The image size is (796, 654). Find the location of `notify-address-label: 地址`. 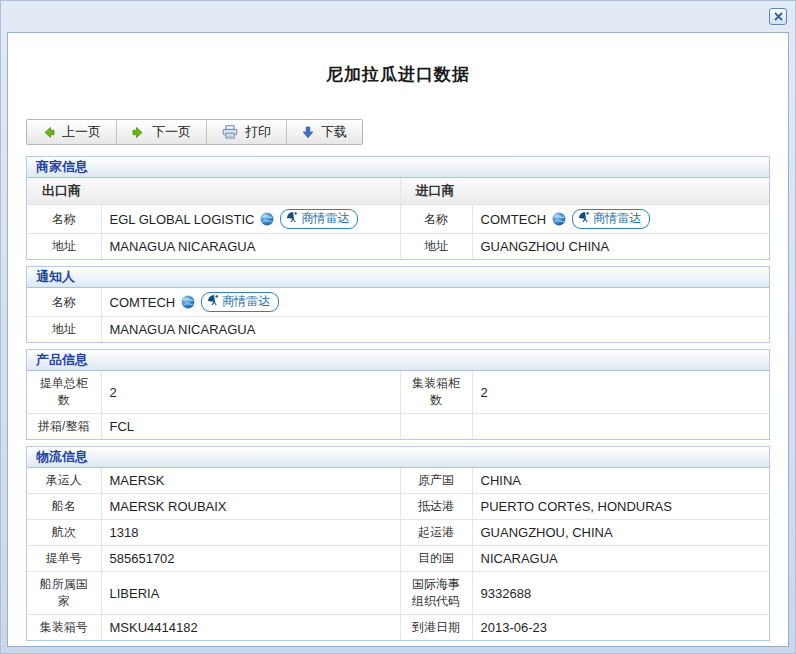

notify-address-label: 地址 is located at coordinates (64, 330).